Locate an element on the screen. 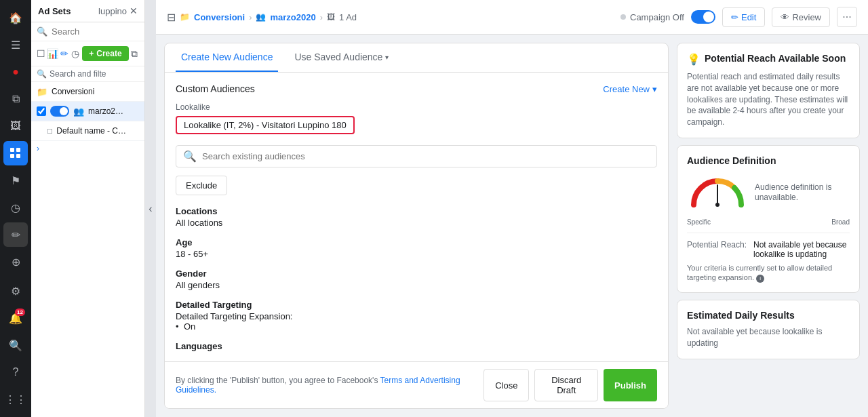 The width and height of the screenshot is (868, 417). marzo2020-name: marzo2020 is located at coordinates (107, 111).